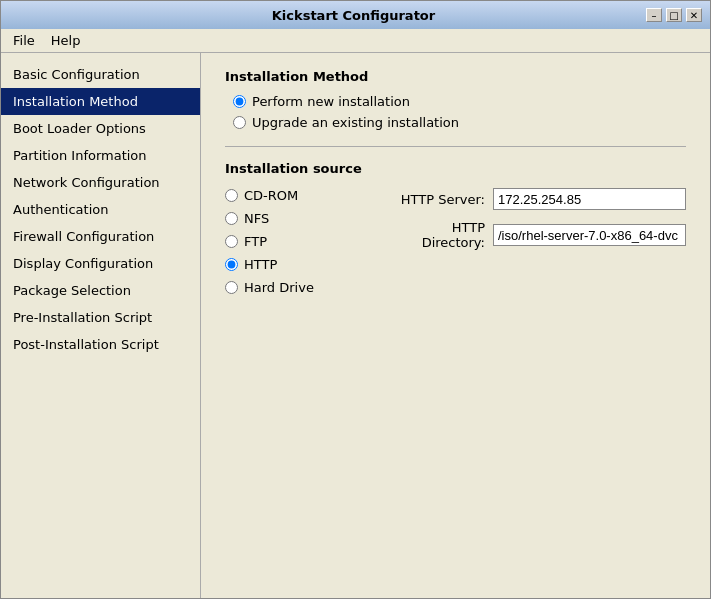 Image resolution: width=711 pixels, height=599 pixels. What do you see at coordinates (354, 16) in the screenshot?
I see `window-title: Kickstart Configurator` at bounding box center [354, 16].